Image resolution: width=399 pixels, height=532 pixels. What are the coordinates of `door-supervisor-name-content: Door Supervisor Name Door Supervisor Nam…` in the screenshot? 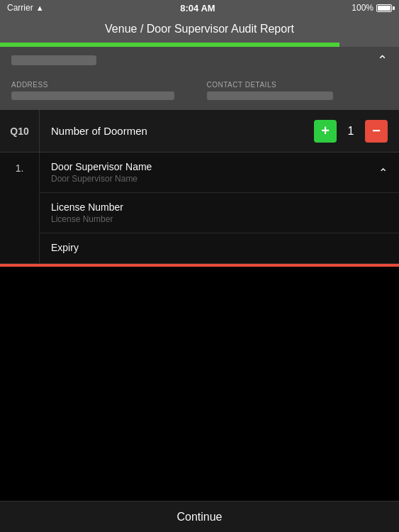 It's located at (101, 172).